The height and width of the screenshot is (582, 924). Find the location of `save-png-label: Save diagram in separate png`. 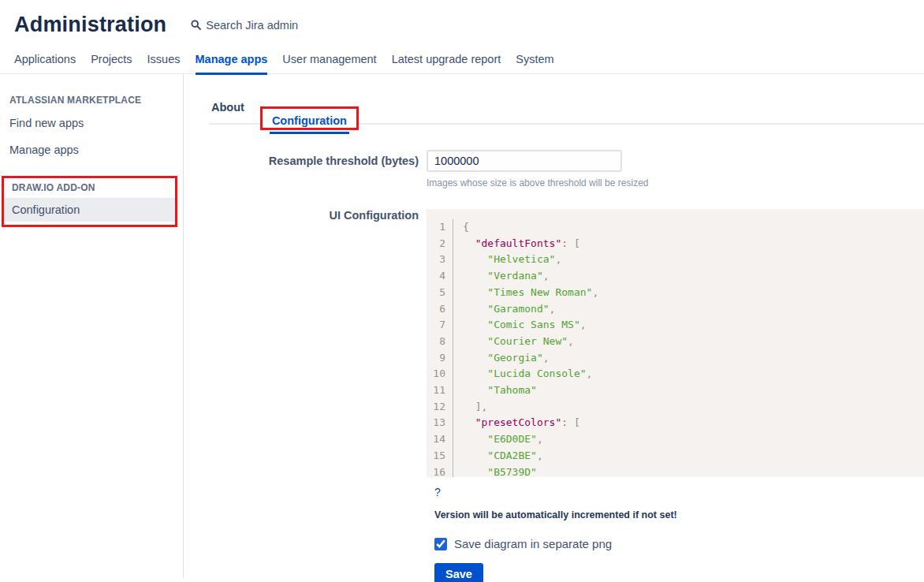

save-png-label: Save diagram in separate png is located at coordinates (533, 544).